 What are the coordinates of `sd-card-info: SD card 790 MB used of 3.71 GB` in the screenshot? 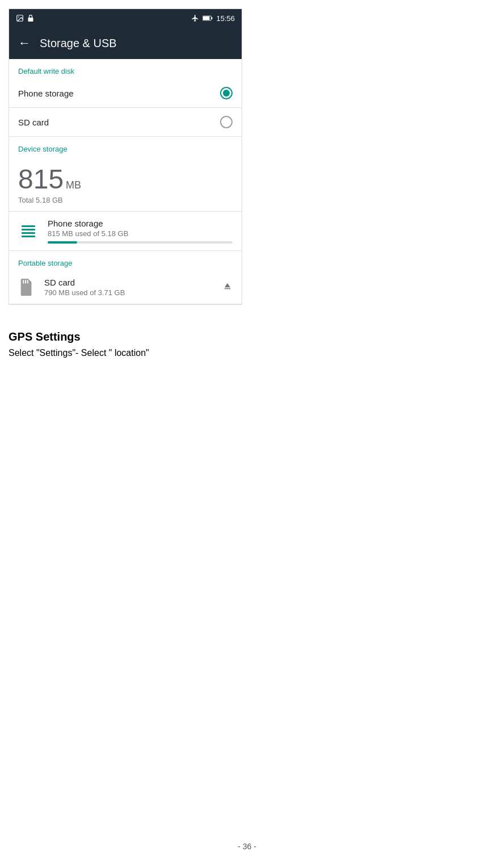 It's located at (129, 287).